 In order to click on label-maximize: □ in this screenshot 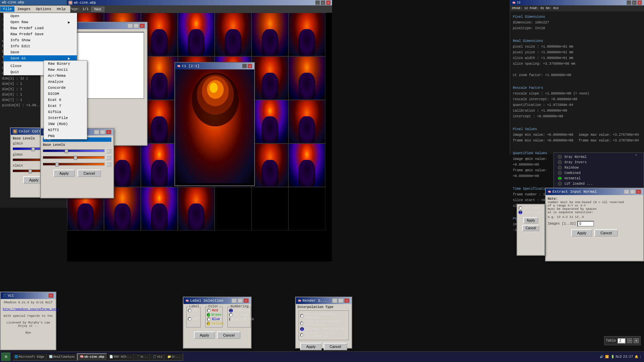, I will do `click(240, 301)`.